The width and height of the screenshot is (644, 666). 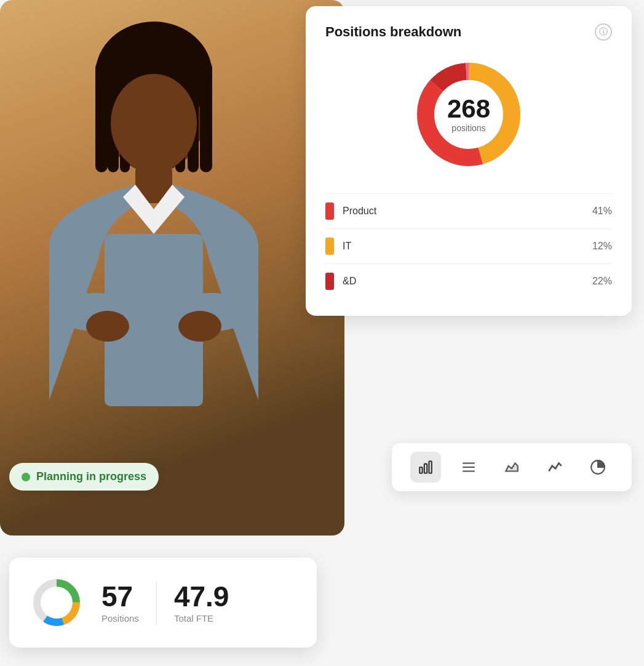 What do you see at coordinates (467, 211) in the screenshot?
I see `legend-name-product: Product` at bounding box center [467, 211].